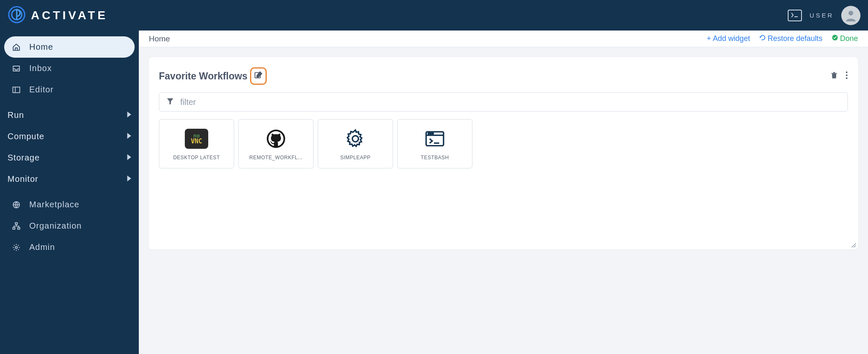 The image size is (868, 354). What do you see at coordinates (197, 158) in the screenshot?
I see `workflow-label: DESKTOP LATEST` at bounding box center [197, 158].